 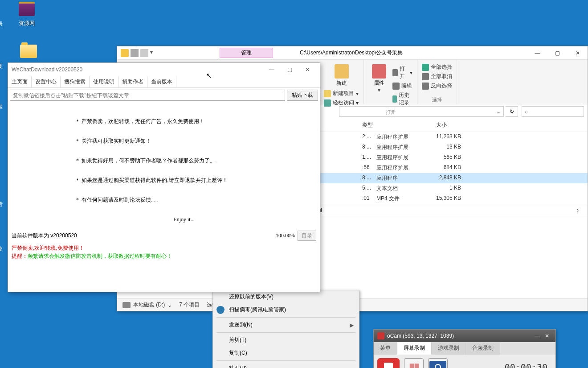 I want to click on check-icon, so click(x=379, y=71).